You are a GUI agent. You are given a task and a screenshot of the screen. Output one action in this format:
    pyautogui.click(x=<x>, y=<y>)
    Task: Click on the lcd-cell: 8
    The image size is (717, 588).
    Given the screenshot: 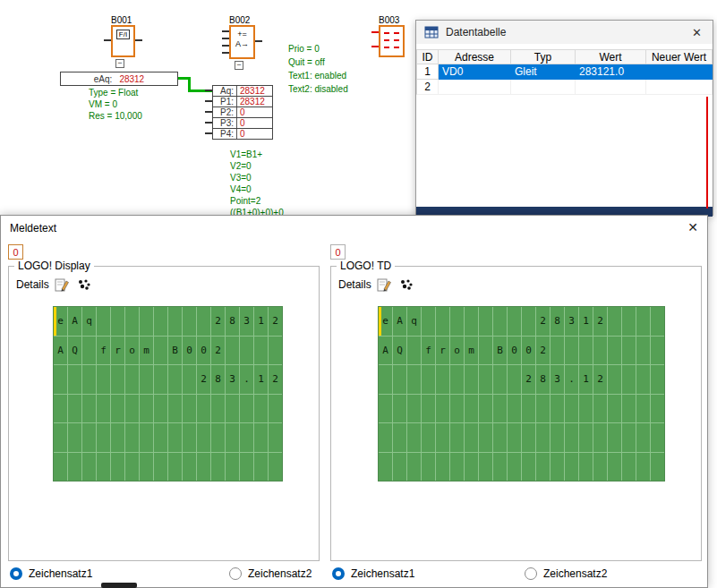 What is the action you would take?
    pyautogui.click(x=218, y=379)
    